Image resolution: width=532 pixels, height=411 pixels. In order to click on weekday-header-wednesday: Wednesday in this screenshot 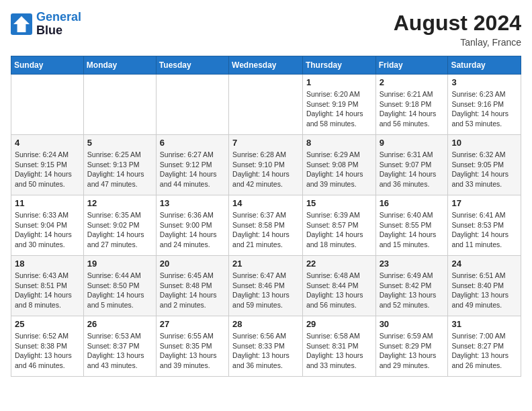, I will do `click(266, 66)`.